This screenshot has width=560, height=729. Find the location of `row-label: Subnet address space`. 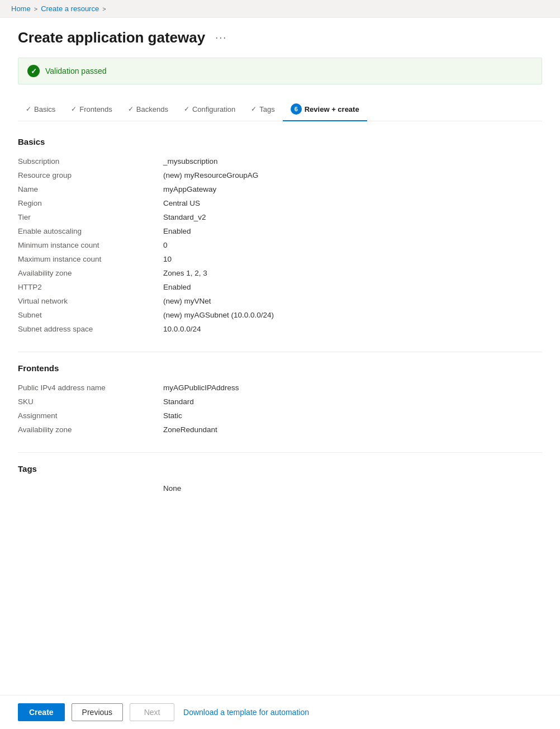

row-label: Subnet address space is located at coordinates (91, 329).